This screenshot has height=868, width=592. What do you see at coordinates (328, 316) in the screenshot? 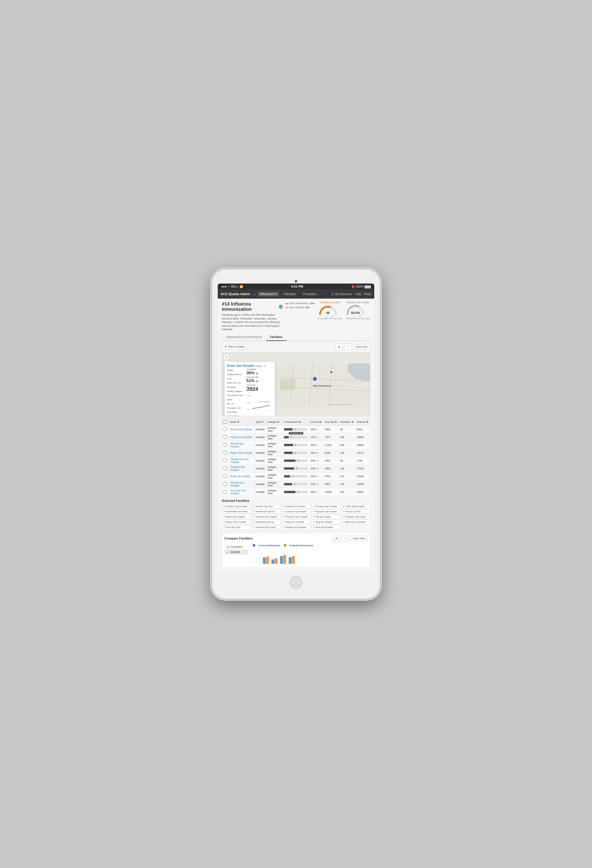
I see `score-section: CMS THRESHOLD 55% ORG TARGET 60% CURRENT…` at bounding box center [328, 316].